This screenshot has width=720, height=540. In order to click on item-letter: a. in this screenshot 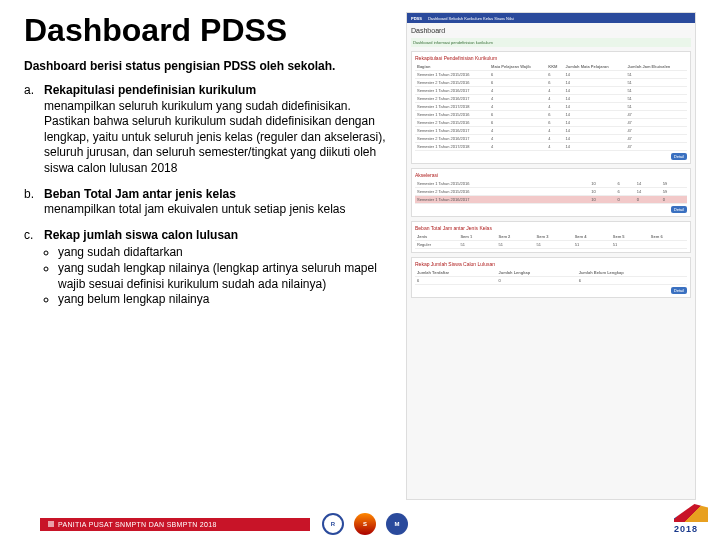, I will do `click(34, 130)`.